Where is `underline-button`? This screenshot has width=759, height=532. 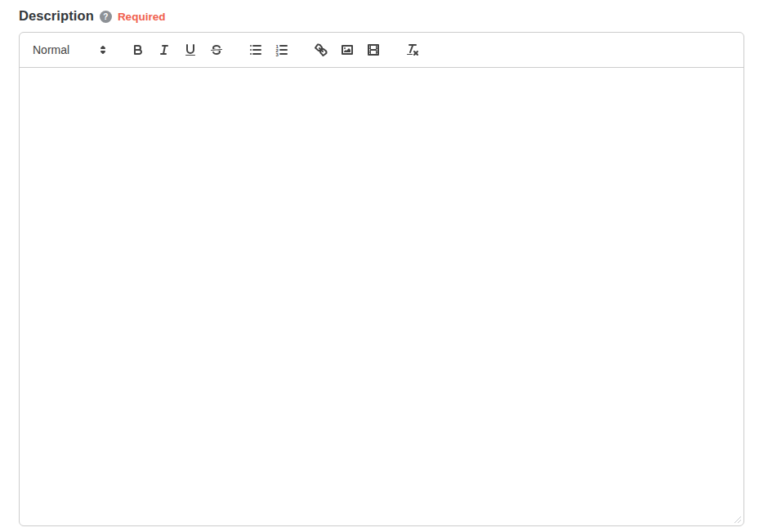 underline-button is located at coordinates (190, 50).